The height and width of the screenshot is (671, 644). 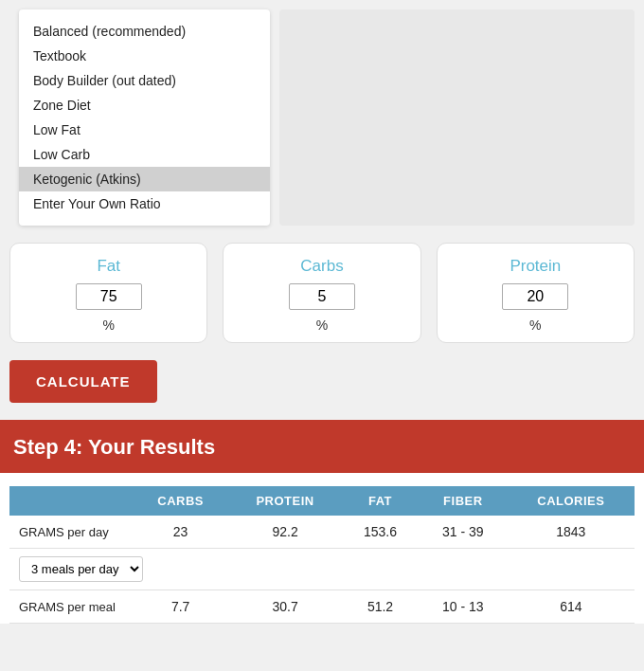 I want to click on table-row-grams-per-meal: GRAMS per meal 7.7 30.7 51.2 10 - 13 614, so click(x=322, y=607).